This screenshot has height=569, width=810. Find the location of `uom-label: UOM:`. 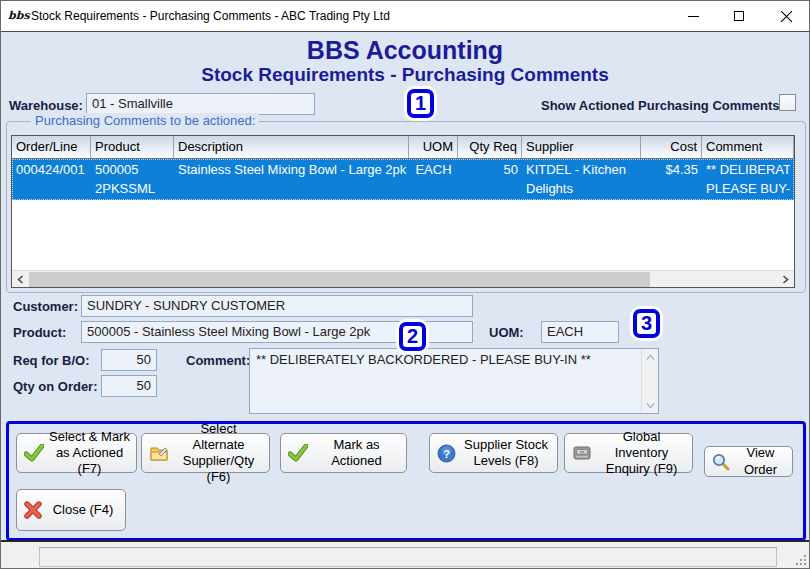

uom-label: UOM: is located at coordinates (506, 332).